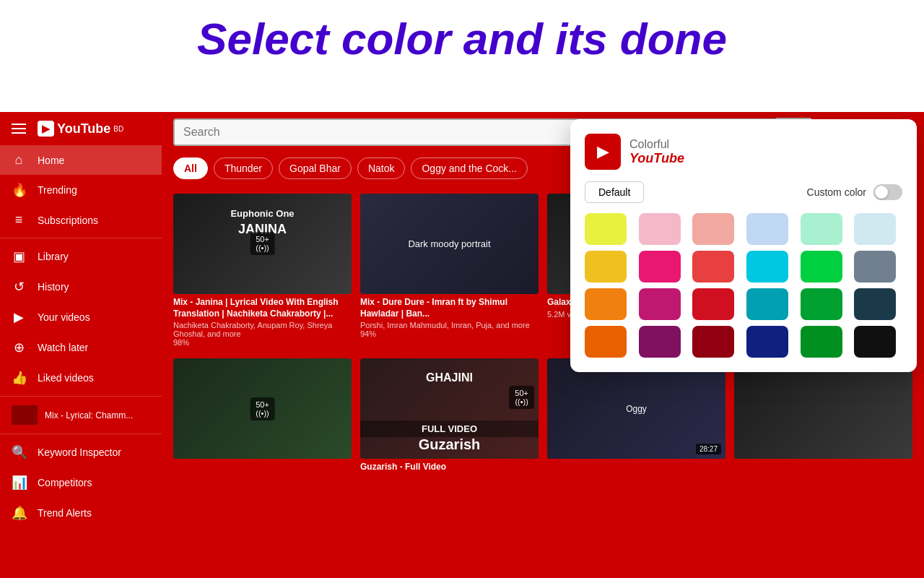  What do you see at coordinates (263, 308) in the screenshot?
I see `video-title-1: Mix - Janina | Lyrical Video With Englis…` at bounding box center [263, 308].